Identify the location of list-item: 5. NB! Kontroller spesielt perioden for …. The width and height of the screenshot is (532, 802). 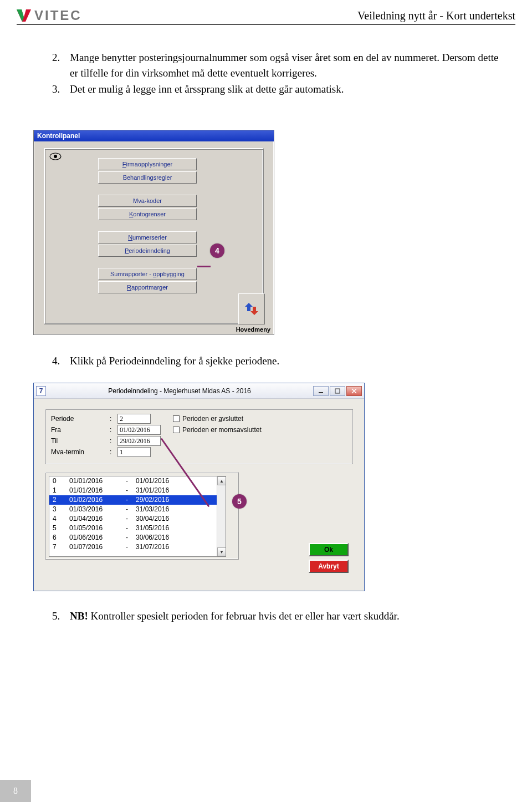
(266, 616).